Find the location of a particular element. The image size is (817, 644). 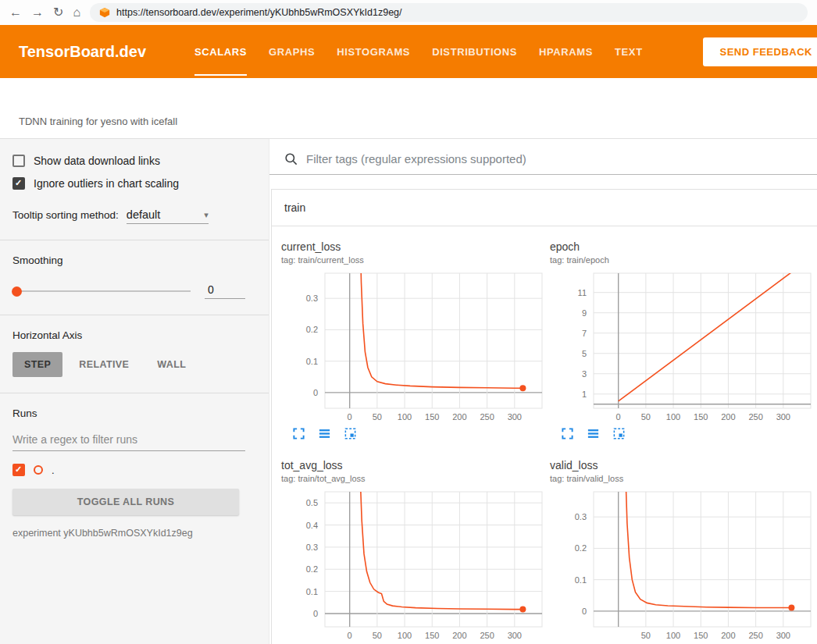

ignore-outliers-row: Ignore outliers in chart scaling is located at coordinates (129, 183).